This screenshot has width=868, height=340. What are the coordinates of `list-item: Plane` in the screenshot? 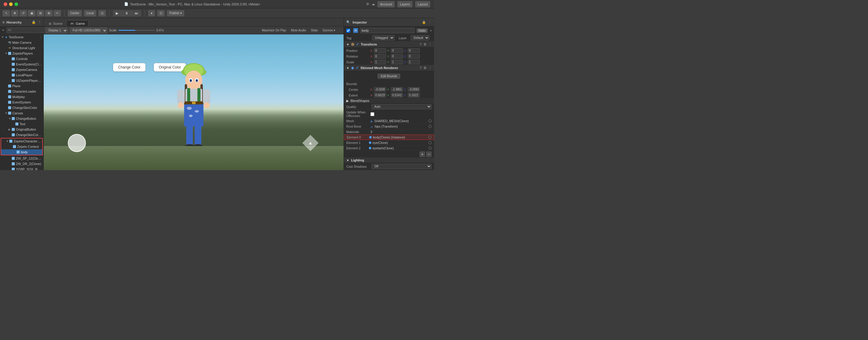 It's located at (22, 86).